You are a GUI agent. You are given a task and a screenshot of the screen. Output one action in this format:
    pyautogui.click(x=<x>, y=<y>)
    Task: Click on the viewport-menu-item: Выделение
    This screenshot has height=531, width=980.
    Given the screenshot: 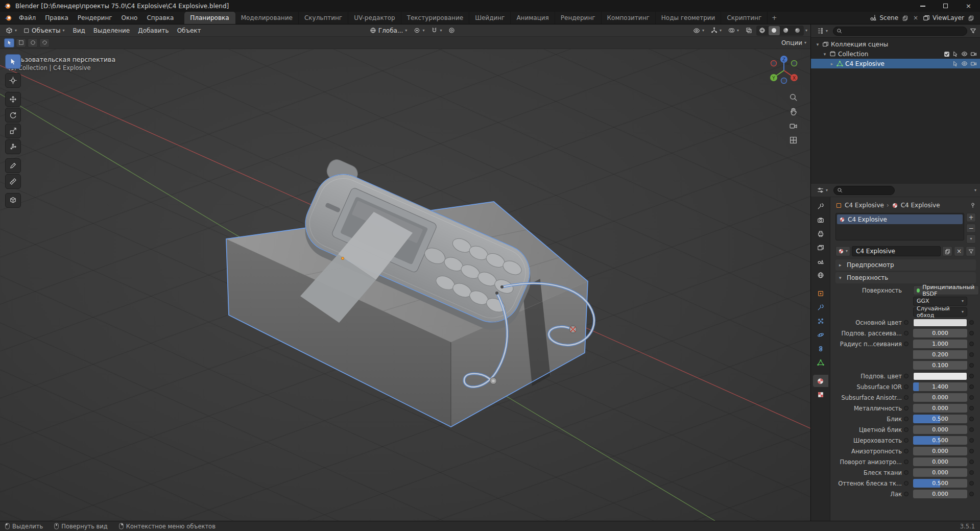 What is the action you would take?
    pyautogui.click(x=111, y=31)
    